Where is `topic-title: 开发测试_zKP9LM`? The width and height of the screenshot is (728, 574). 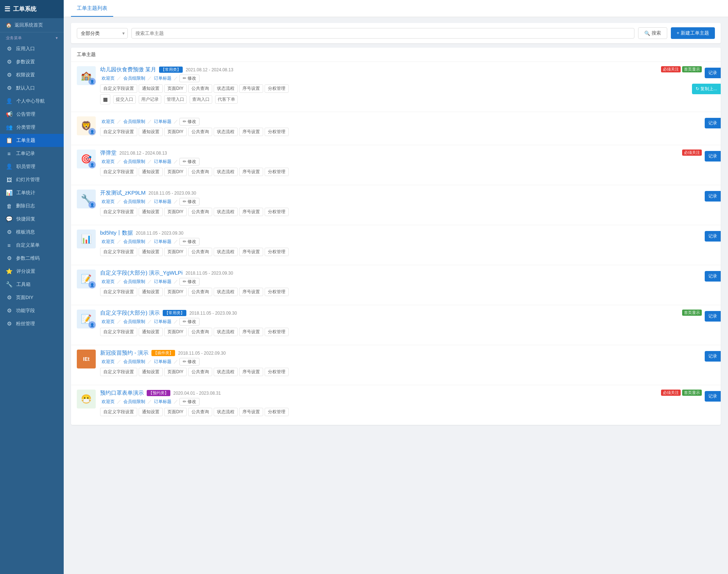 topic-title: 开发测试_zKP9LM is located at coordinates (123, 193).